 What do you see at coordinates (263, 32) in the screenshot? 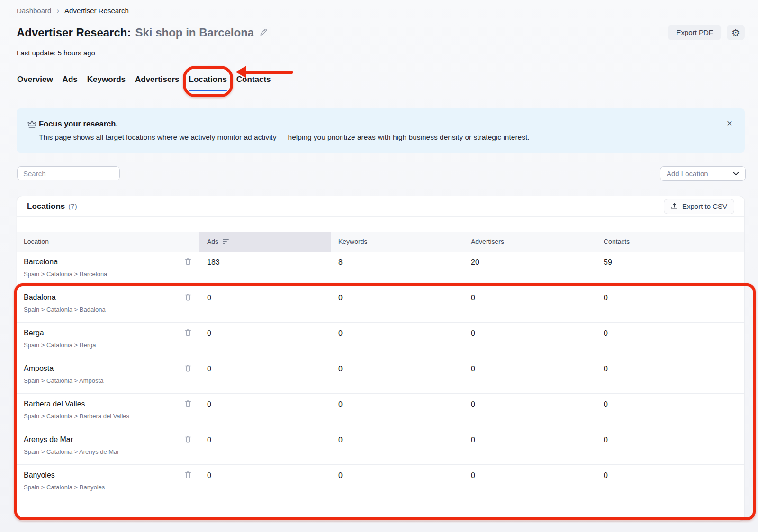
I see `pencil-icon` at bounding box center [263, 32].